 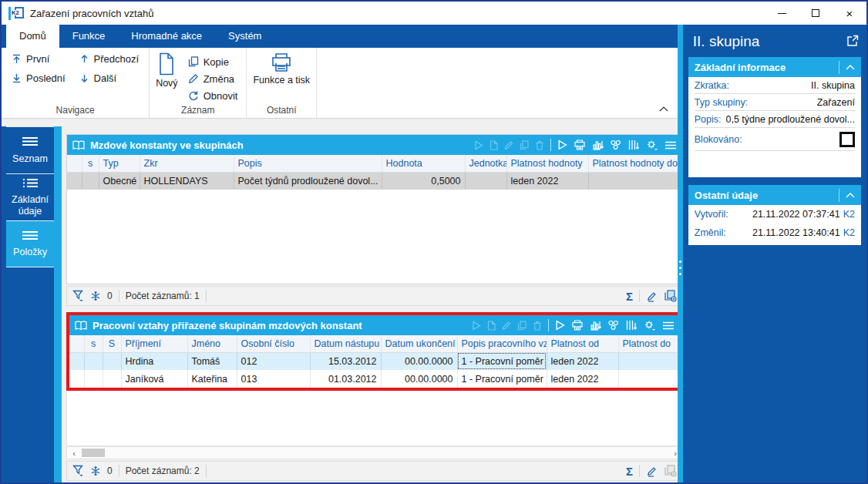 What do you see at coordinates (635, 163) in the screenshot?
I see `column-header-platnost-hodnoty-do: Platnost hodnoty do` at bounding box center [635, 163].